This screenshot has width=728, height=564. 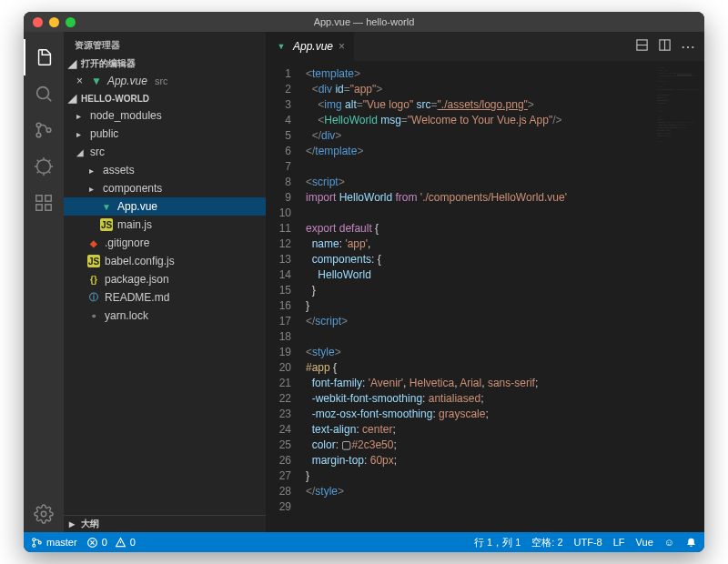 I want to click on file-readme: ⓘREADME.md, so click(x=165, y=297).